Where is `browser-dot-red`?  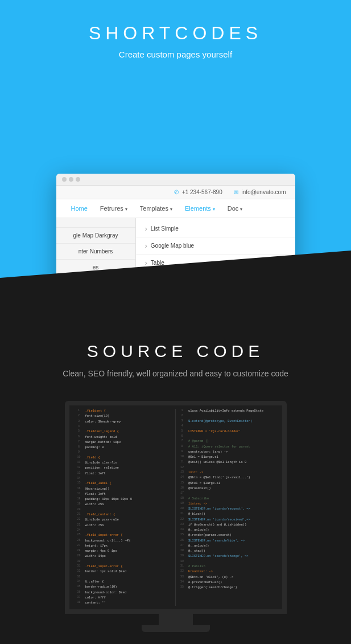 browser-dot-red is located at coordinates (64, 179).